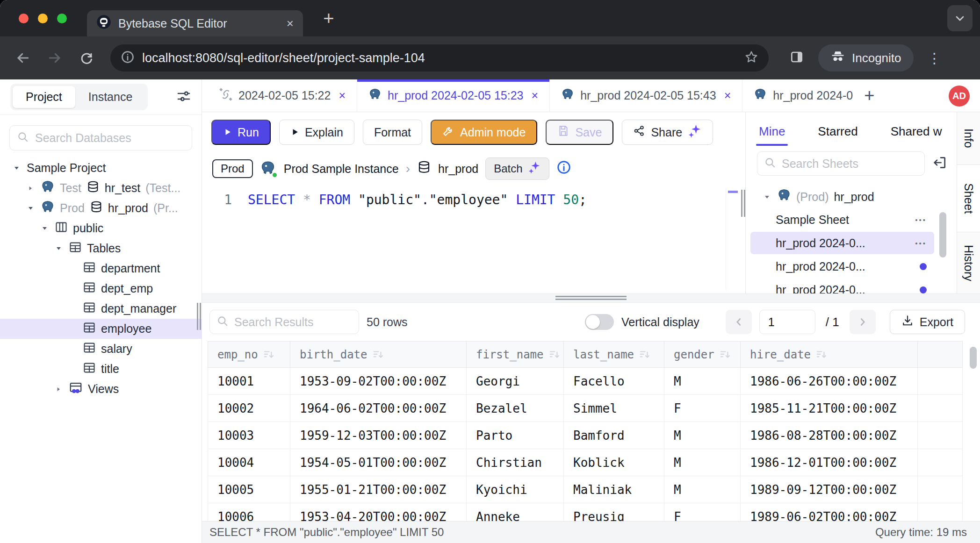 The width and height of the screenshot is (980, 543). I want to click on tree-item-dept-manager: dept_manager, so click(101, 308).